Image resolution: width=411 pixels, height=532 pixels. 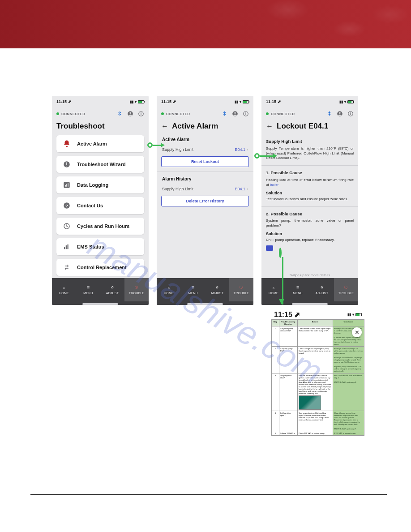 What do you see at coordinates (141, 102) in the screenshot?
I see `battery-icon` at bounding box center [141, 102].